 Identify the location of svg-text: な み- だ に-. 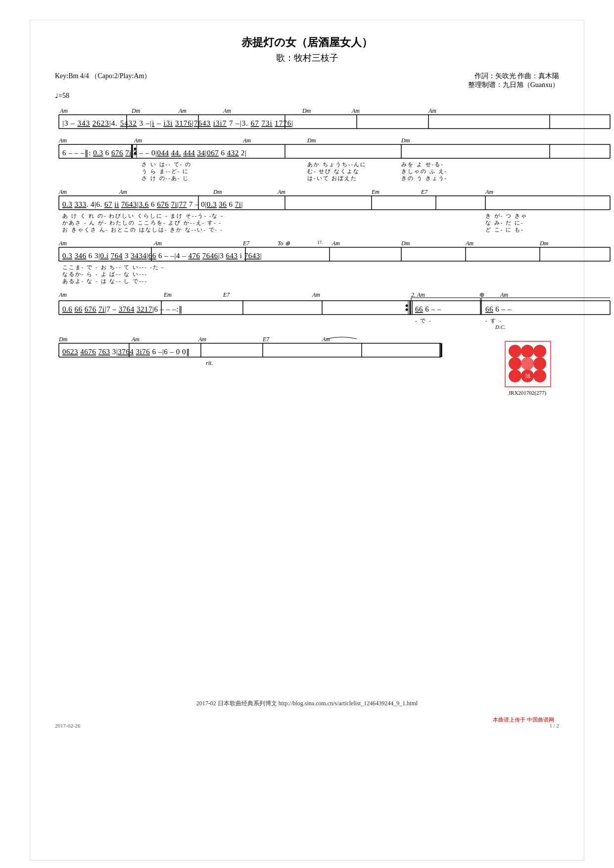
(505, 223).